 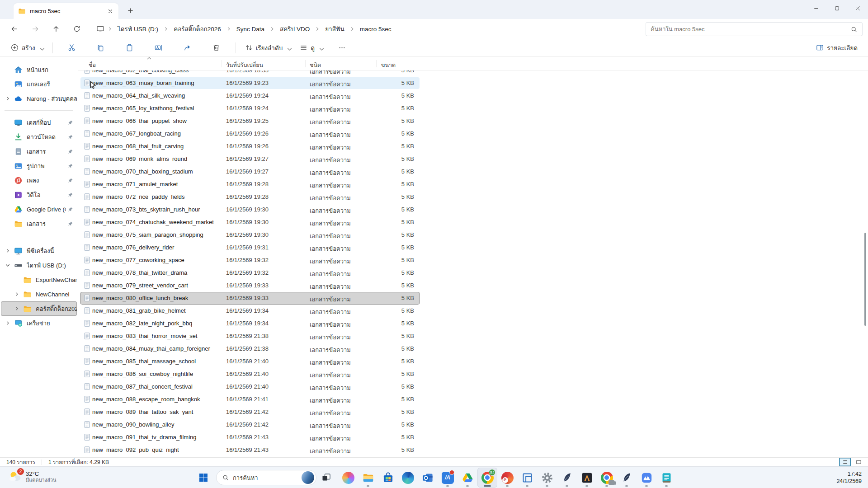 What do you see at coordinates (101, 48) in the screenshot?
I see `copy-button` at bounding box center [101, 48].